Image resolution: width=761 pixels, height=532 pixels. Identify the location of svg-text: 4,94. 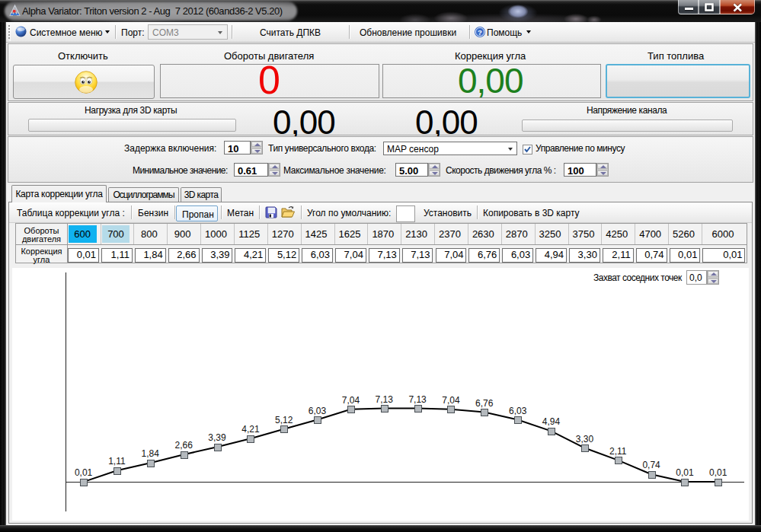
(552, 422).